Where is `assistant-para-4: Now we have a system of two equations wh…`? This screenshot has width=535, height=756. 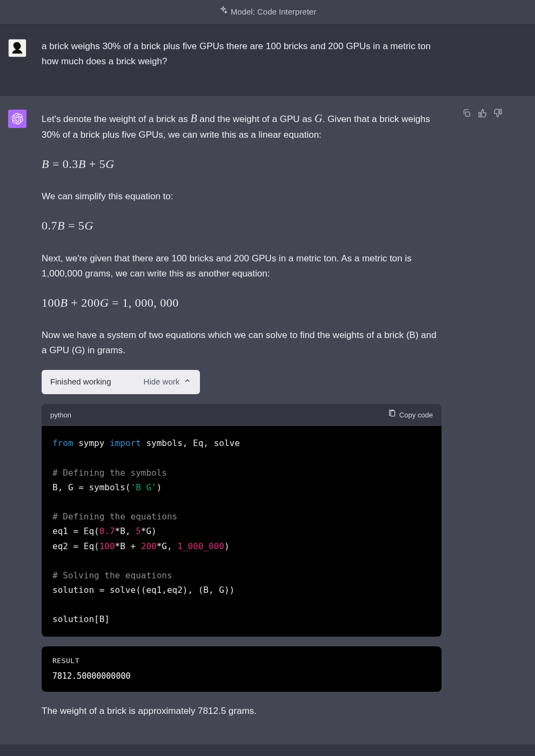 assistant-para-4: Now we have a system of two equations wh… is located at coordinates (242, 343).